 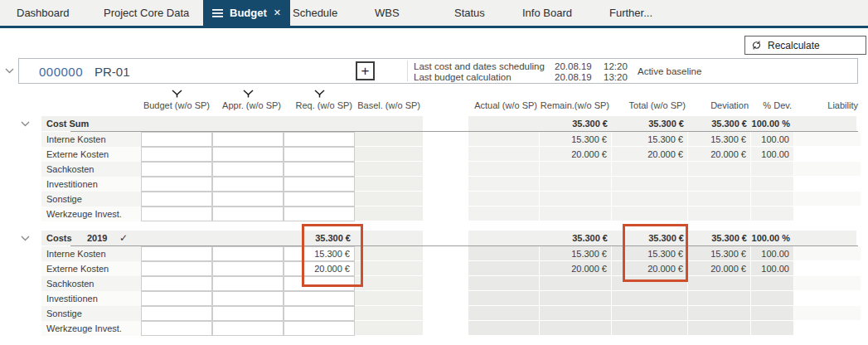 I want to click on column-header-total: Total (w/o SP), so click(x=648, y=106).